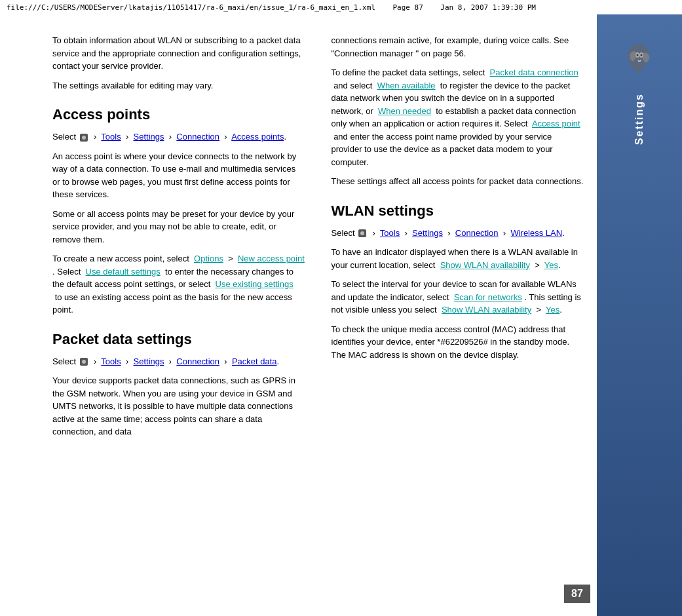 The image size is (682, 616). I want to click on right-p1: connections remain active, for example, …, so click(458, 47).